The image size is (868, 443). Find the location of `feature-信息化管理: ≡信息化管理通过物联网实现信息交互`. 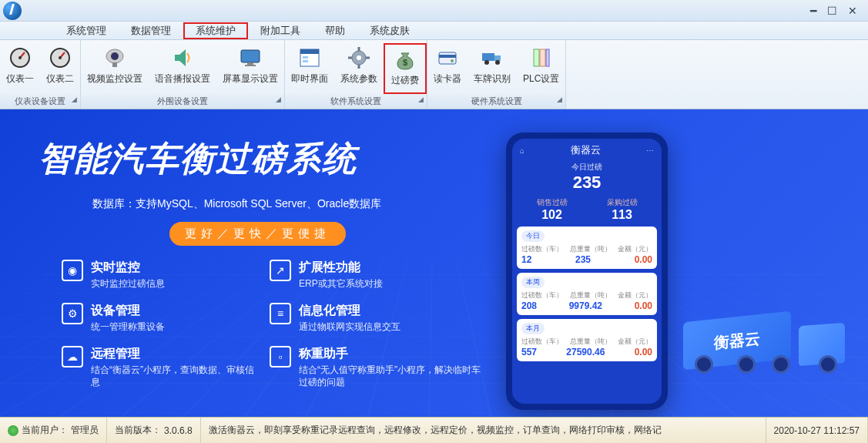

feature-信息化管理: ≡信息化管理通过物联网实现信息交互 is located at coordinates (377, 318).